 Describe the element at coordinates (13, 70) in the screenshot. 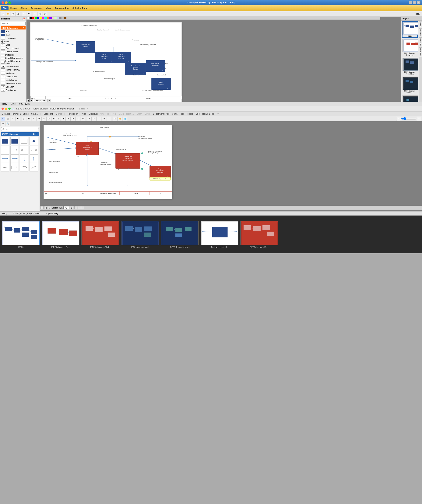

I see `lib-item-tunneled-2: ⇝ Tunneled arrow 2` at that location.